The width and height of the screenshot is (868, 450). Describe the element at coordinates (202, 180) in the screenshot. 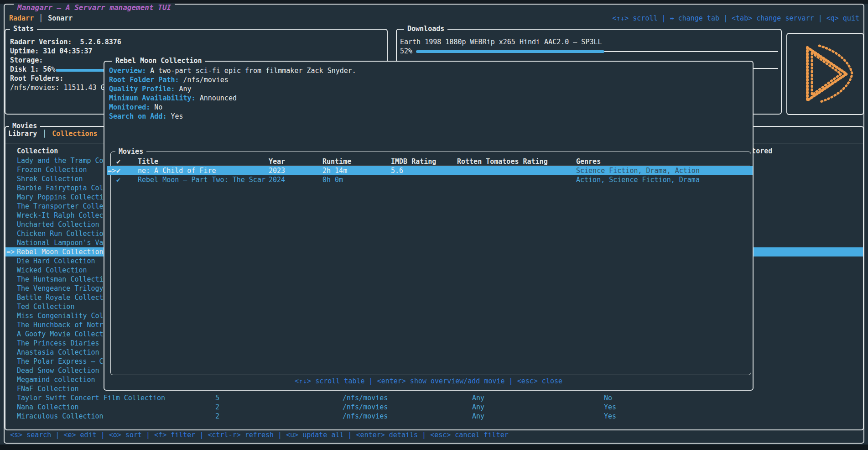

I see `movie-title: Rebel Moon – Part Two: The Scar` at that location.